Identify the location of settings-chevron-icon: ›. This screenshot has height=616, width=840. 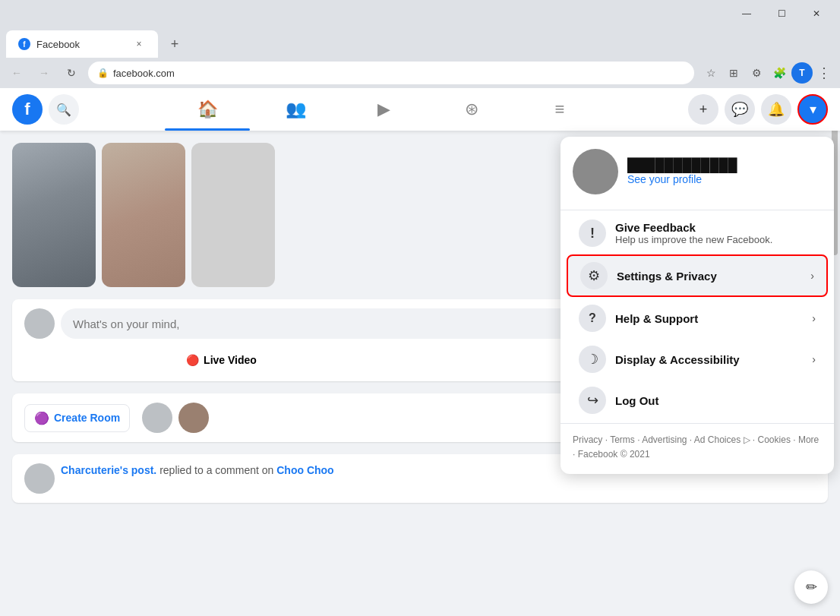
(813, 276).